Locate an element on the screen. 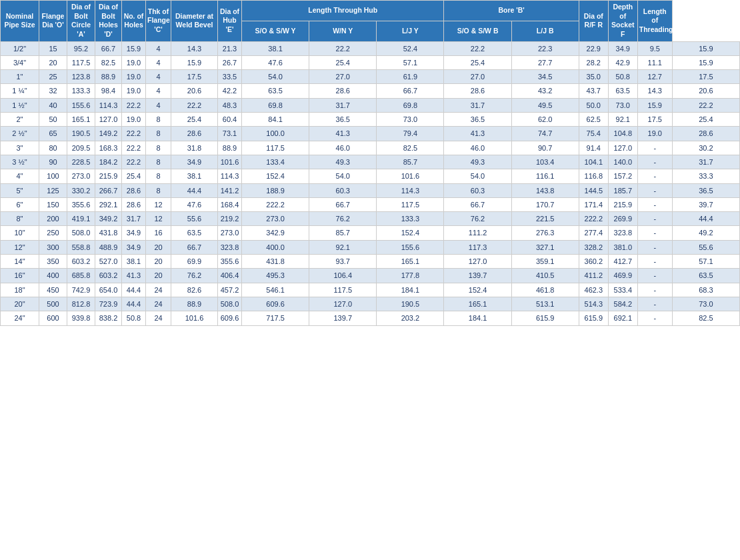  table-cell: 106.4 is located at coordinates (343, 276).